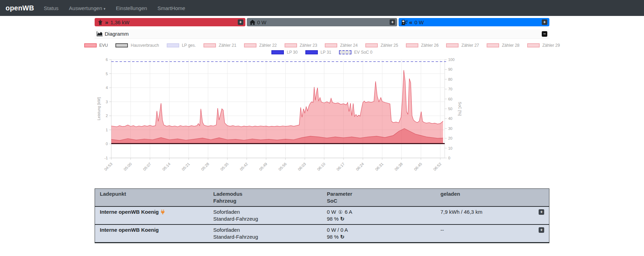  I want to click on svg-text: 30, so click(450, 129).